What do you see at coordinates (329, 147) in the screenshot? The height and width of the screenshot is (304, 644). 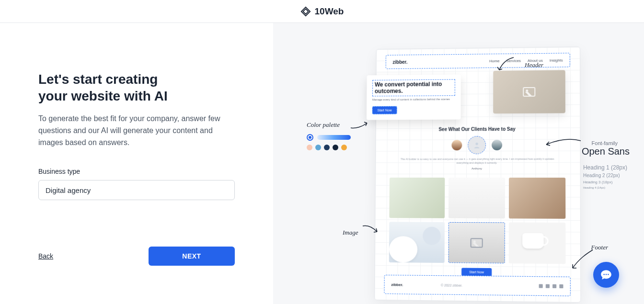 I see `palette-dots` at bounding box center [329, 147].